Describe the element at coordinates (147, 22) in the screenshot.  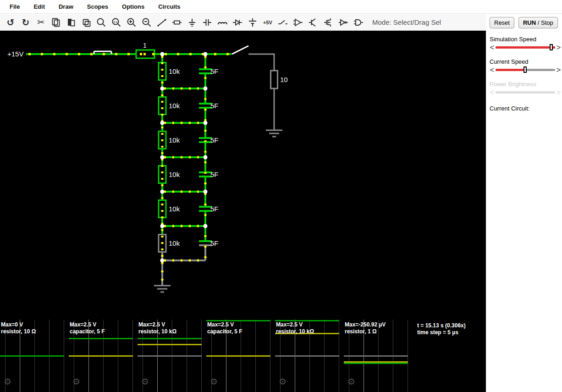
I see `zoom-out-icon` at that location.